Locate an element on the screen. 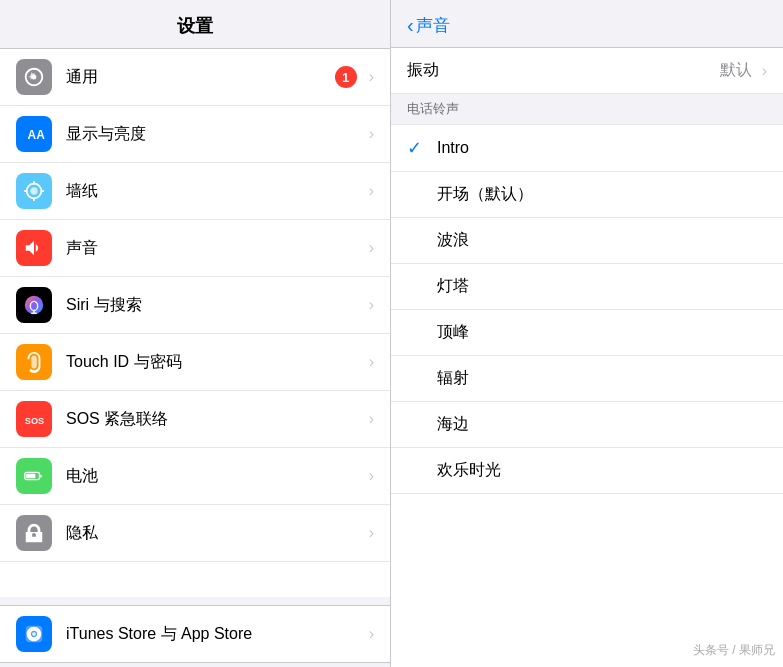 This screenshot has width=783, height=667. chevron-siri: › is located at coordinates (372, 305).